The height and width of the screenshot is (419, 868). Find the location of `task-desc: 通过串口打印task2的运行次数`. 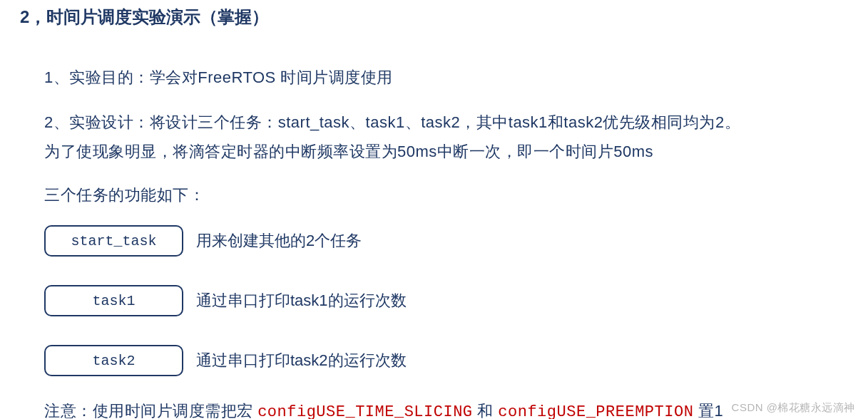

task-desc: 通过串口打印task2的运行次数 is located at coordinates (301, 361).